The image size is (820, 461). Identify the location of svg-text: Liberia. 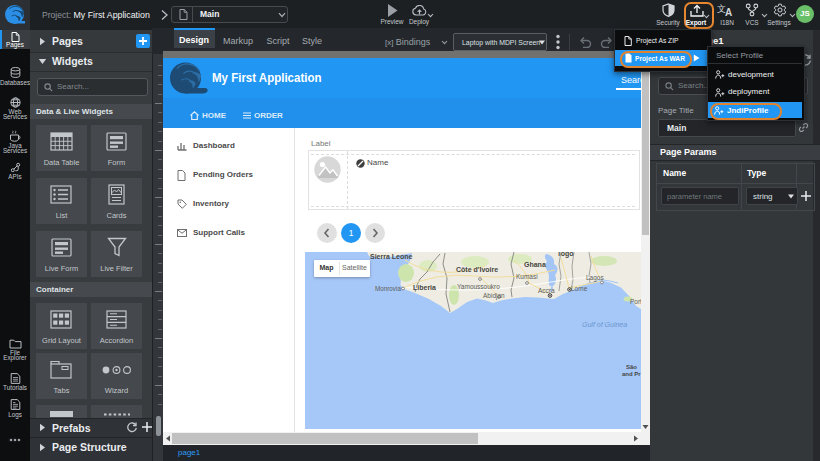
(424, 288).